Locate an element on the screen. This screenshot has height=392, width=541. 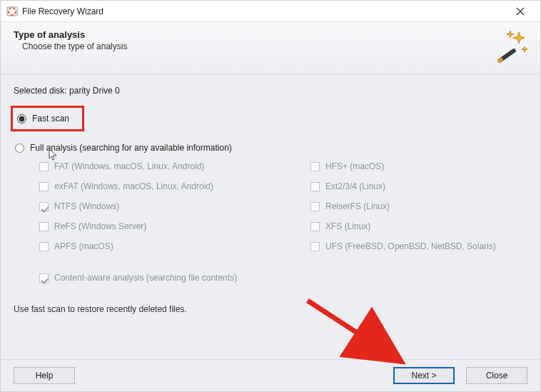
fs-label: ReFS (Windows Server) is located at coordinates (100, 226).